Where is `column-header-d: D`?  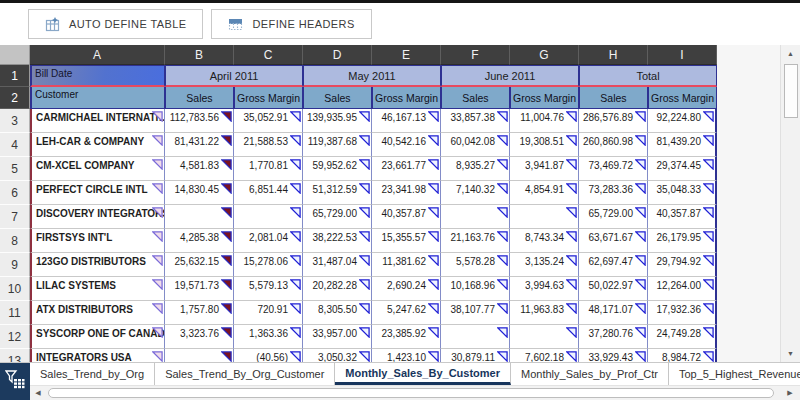 column-header-d: D is located at coordinates (338, 55).